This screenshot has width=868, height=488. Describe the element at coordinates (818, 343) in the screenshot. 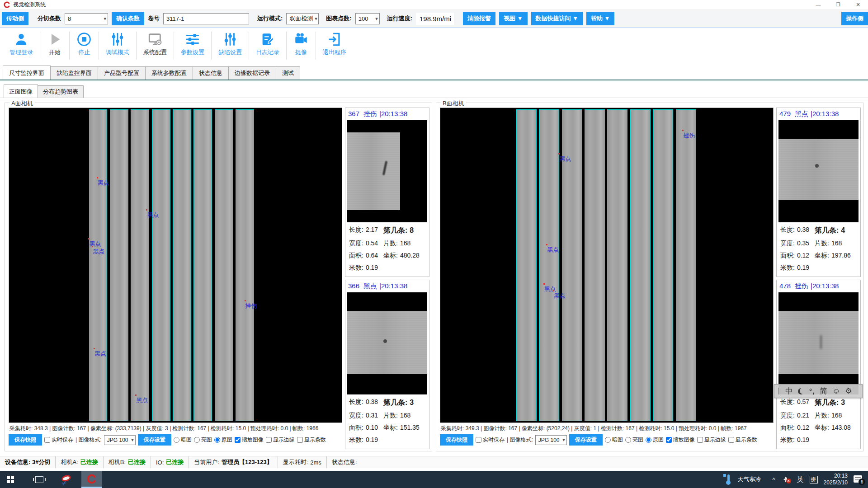

I see `defect-thumbnail` at that location.